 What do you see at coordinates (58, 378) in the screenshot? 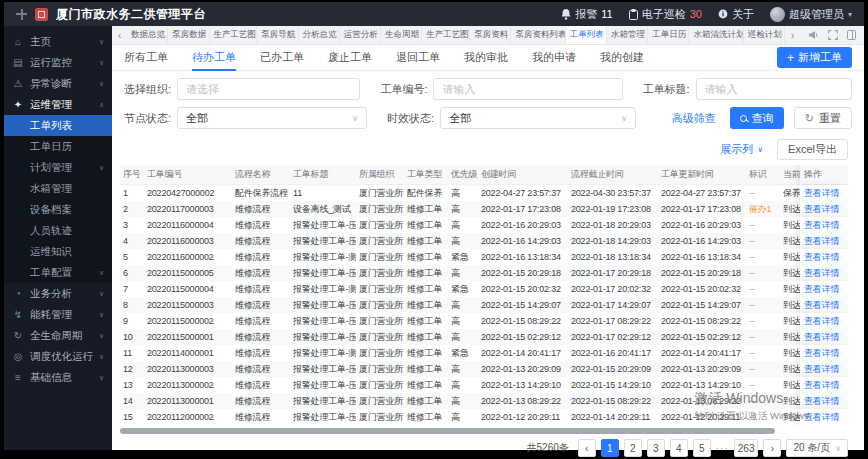
I see `sidebar-item-16: ≡基础信息∨` at bounding box center [58, 378].